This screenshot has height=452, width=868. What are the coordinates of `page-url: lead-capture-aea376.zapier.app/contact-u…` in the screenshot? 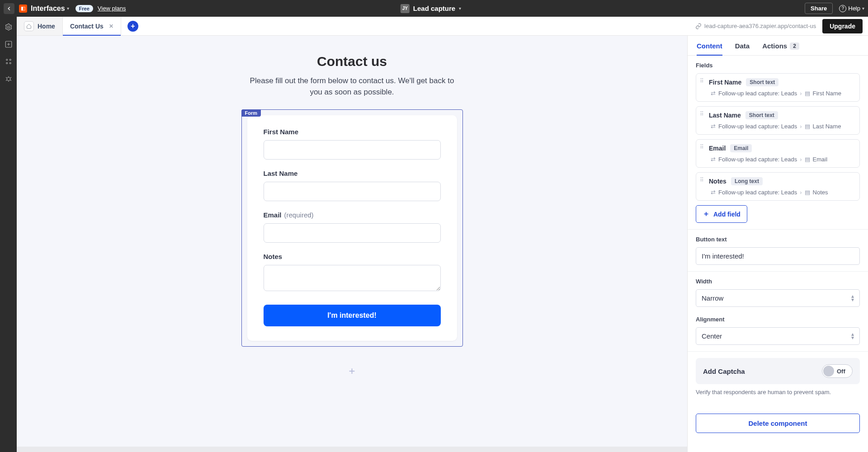 It's located at (756, 26).